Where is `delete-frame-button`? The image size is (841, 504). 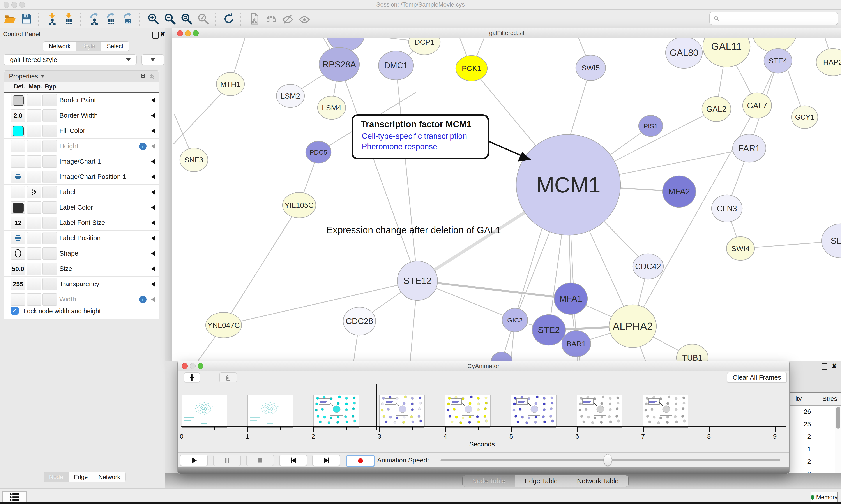 delete-frame-button is located at coordinates (228, 378).